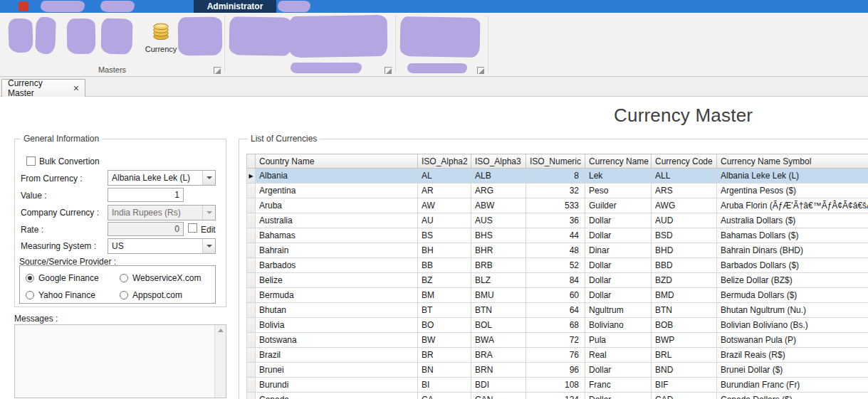  Describe the element at coordinates (558, 370) in the screenshot. I see `table-row: BruneiBNBRN96DollarBNDBrunei Dollar ($)` at that location.